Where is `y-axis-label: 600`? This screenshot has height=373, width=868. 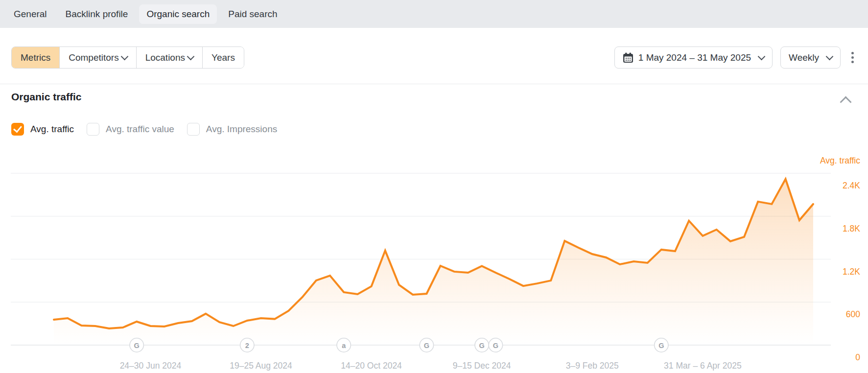
y-axis-label: 600 is located at coordinates (853, 314).